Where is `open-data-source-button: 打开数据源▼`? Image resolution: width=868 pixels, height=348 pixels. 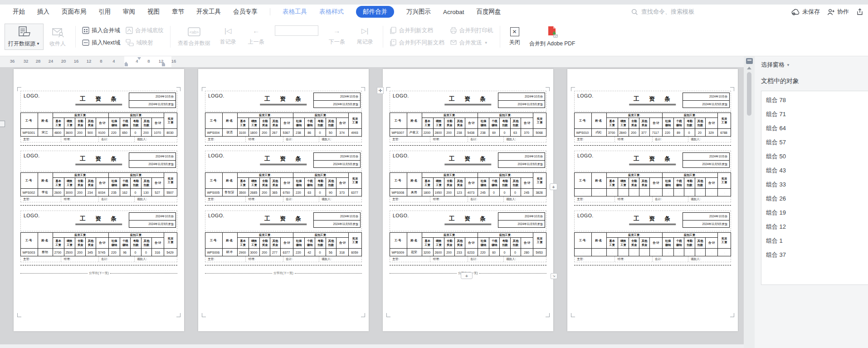
open-data-source-button: 打开数据源▼ is located at coordinates (24, 37).